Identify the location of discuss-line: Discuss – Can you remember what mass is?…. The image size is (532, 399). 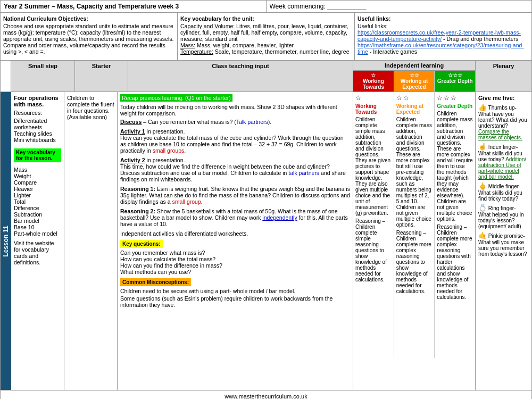
(235, 122).